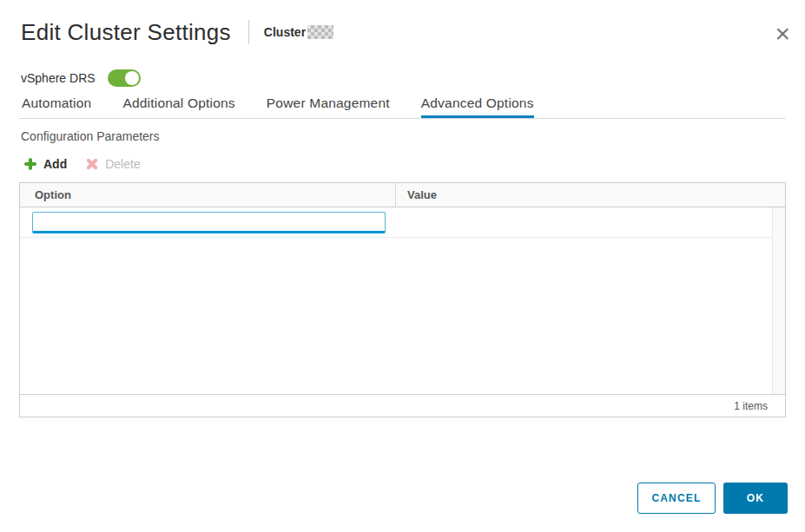 This screenshot has height=532, width=805. Describe the element at coordinates (113, 164) in the screenshot. I see `delete-button: Delete` at that location.